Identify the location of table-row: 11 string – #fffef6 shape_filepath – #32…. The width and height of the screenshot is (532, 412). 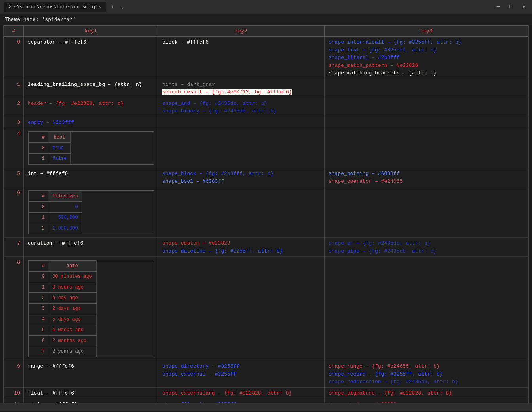
(266, 401).